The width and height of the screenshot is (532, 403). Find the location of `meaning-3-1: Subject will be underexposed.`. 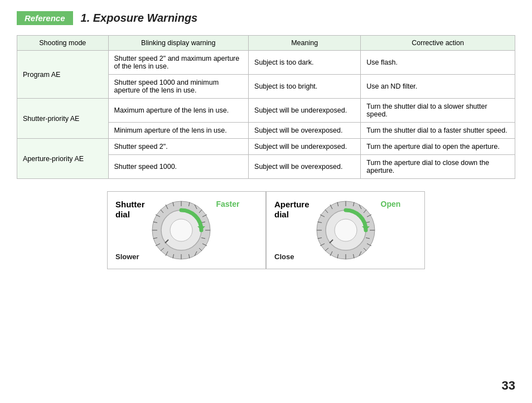

meaning-3-1: Subject will be underexposed. is located at coordinates (304, 147).